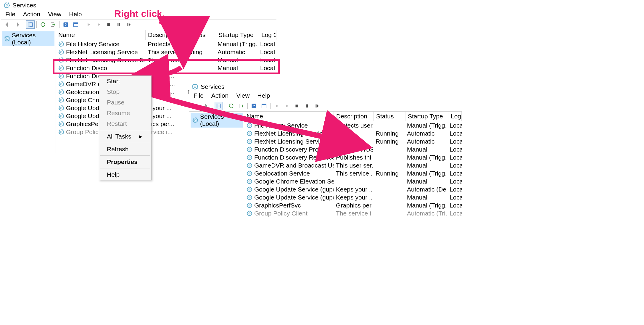 The height and width of the screenshot is (325, 644). I want to click on ctx-refresh: Refresh, so click(125, 149).